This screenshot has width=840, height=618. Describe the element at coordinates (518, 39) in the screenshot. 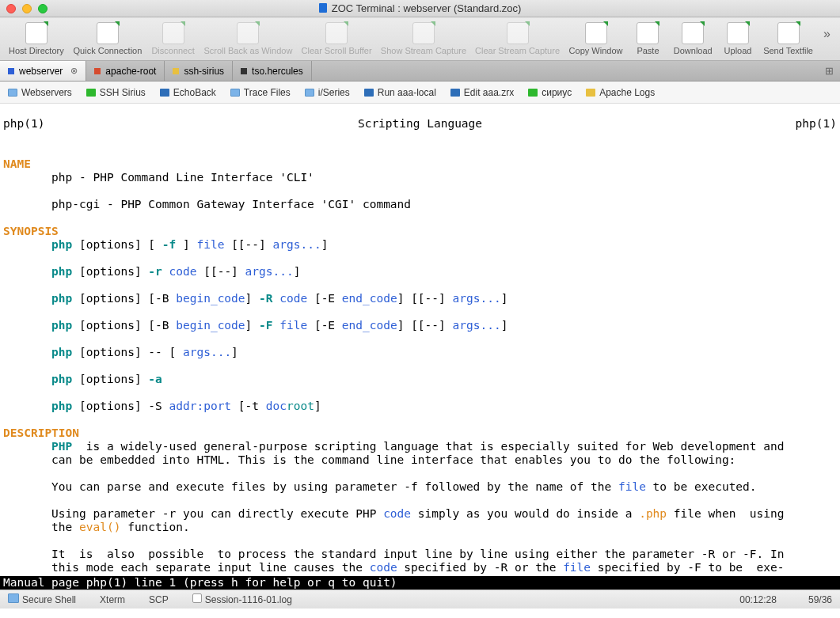

I see `toolbar-clear-stream-capture-button: Clear Stream Capture` at that location.